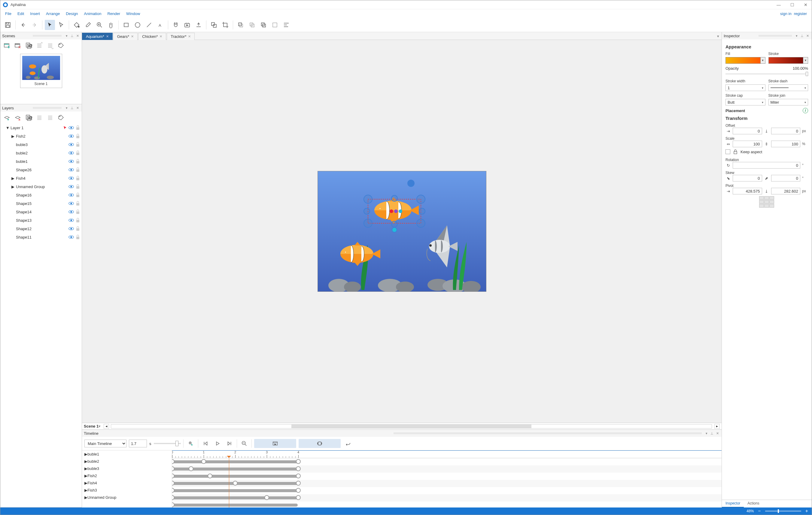 The width and height of the screenshot is (812, 515). Describe the element at coordinates (41, 136) in the screenshot. I see `layer-row: ▶Fish2` at that location.